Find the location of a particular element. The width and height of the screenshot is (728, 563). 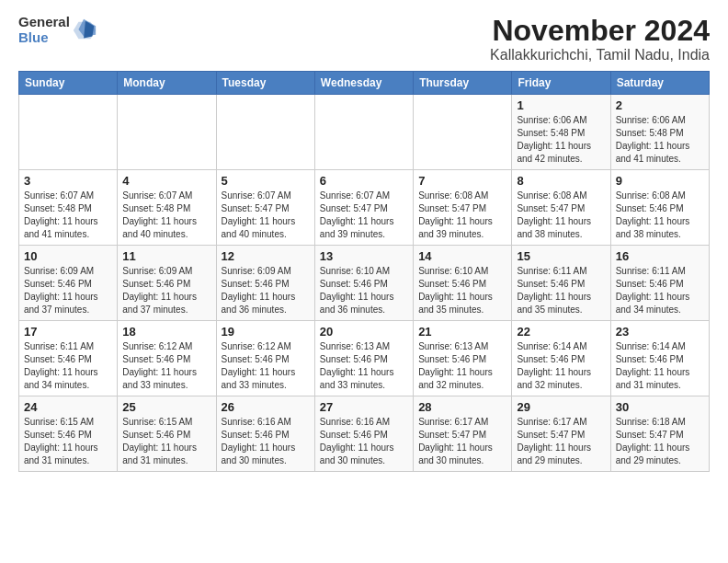

day-number: 24 is located at coordinates (68, 407).